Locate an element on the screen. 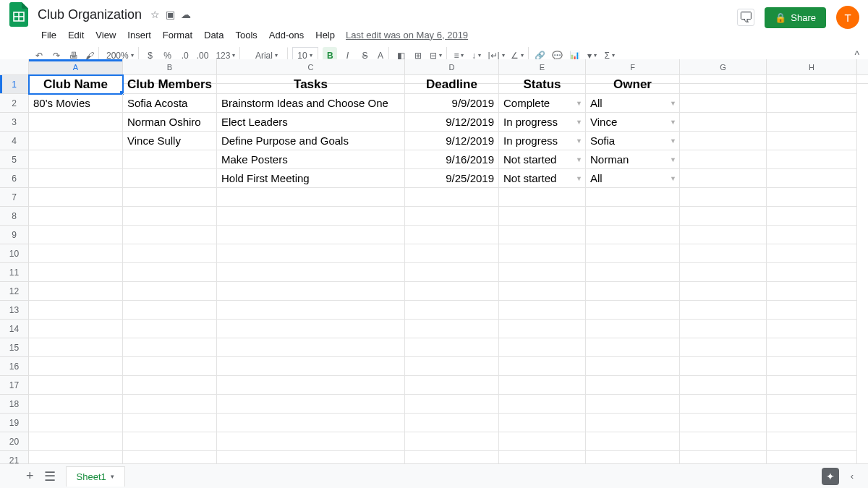 The height and width of the screenshot is (488, 868). cell-A12 is located at coordinates (76, 291).